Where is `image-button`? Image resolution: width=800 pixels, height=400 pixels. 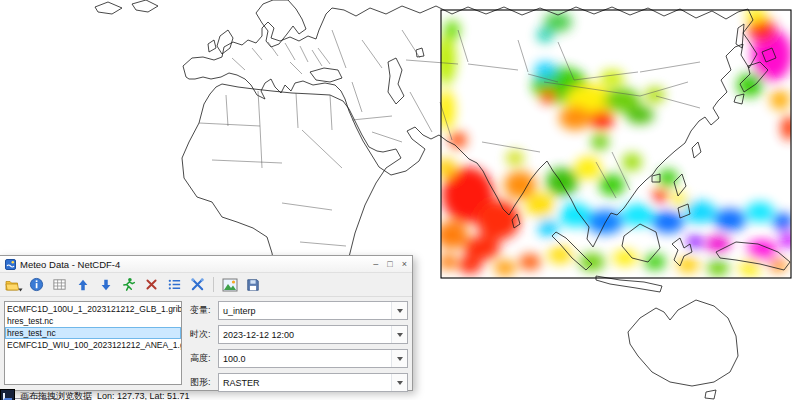 image-button is located at coordinates (230, 284).